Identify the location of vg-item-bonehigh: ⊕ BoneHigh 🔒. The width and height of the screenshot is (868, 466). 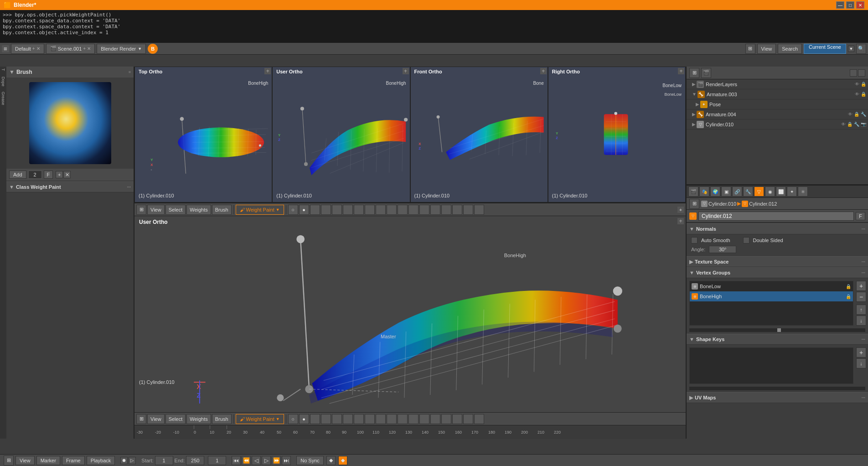
(771, 296).